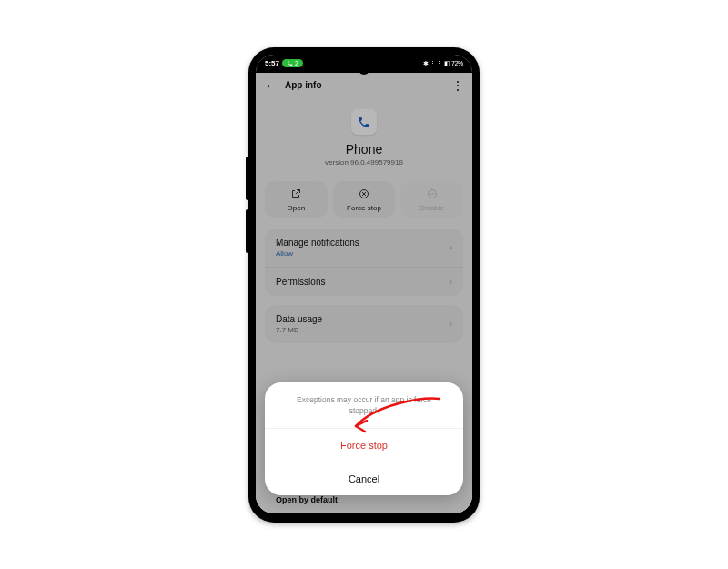 Image resolution: width=728 pixels, height=569 pixels. I want to click on force-stop-icon, so click(364, 195).